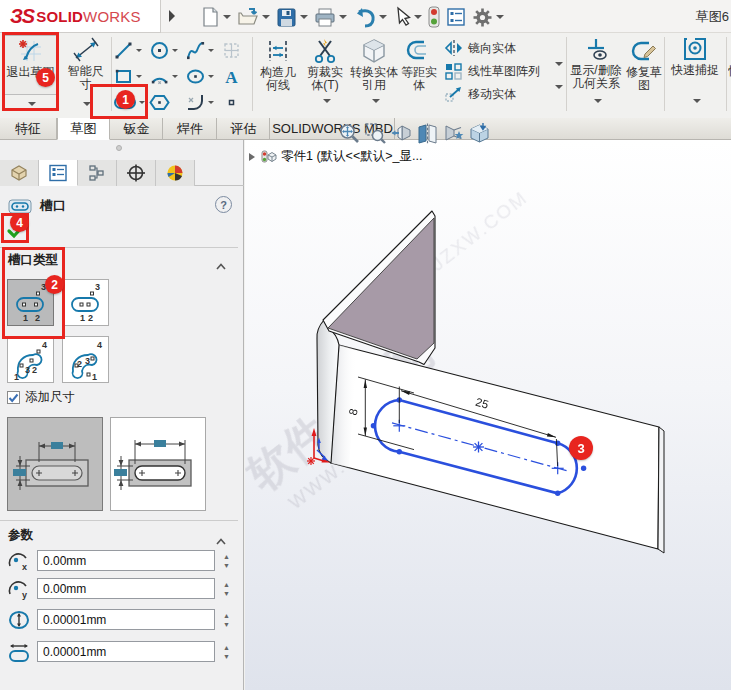 This screenshot has height=690, width=731. Describe the element at coordinates (137, 129) in the screenshot. I see `tab-sheet-metal: 钣金` at that location.